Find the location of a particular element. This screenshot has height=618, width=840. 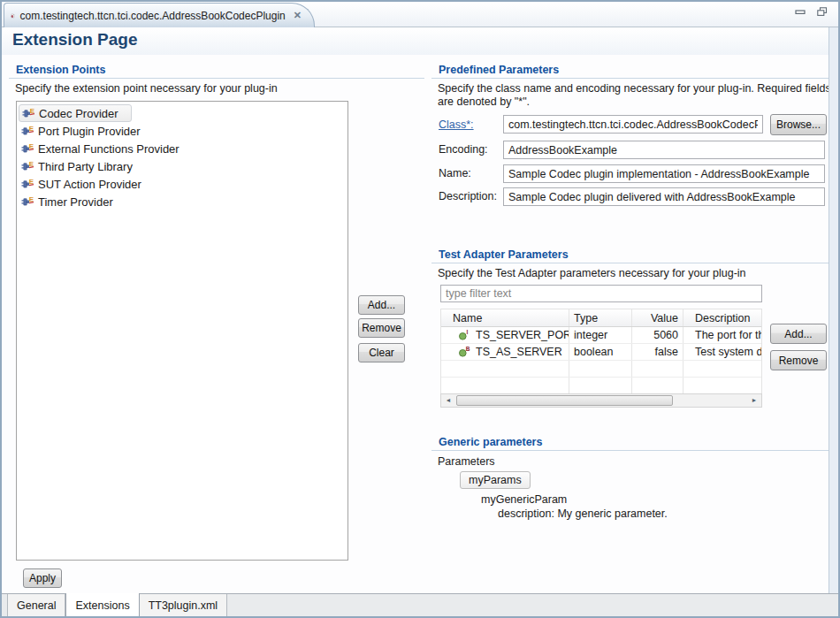

class-field is located at coordinates (633, 124).